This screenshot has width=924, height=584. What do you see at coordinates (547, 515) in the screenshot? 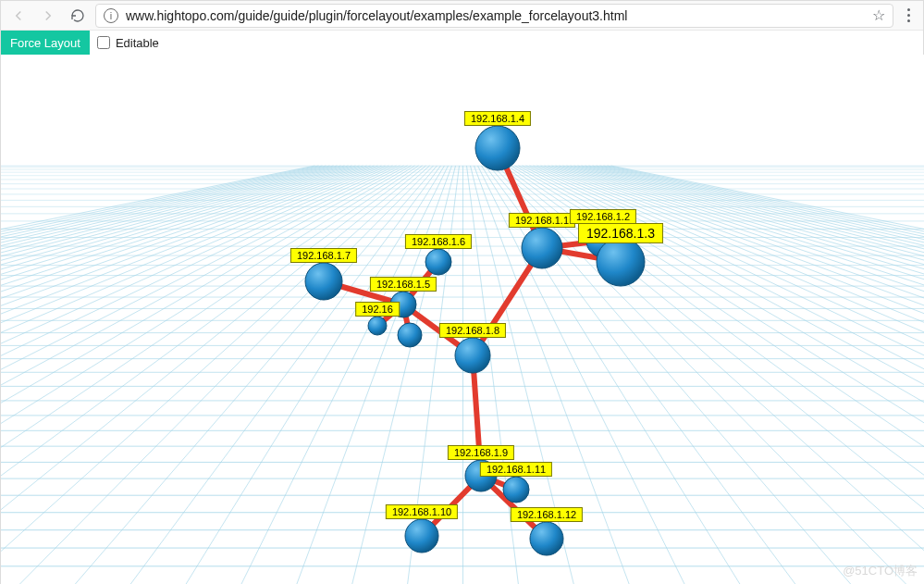
I see `node-label: 192.168.1.12` at bounding box center [547, 515].